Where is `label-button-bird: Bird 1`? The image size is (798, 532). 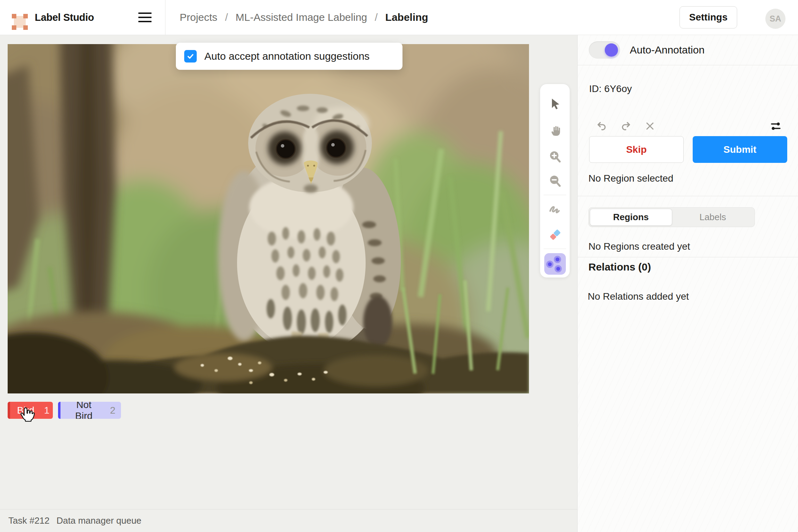 label-button-bird: Bird 1 is located at coordinates (30, 410).